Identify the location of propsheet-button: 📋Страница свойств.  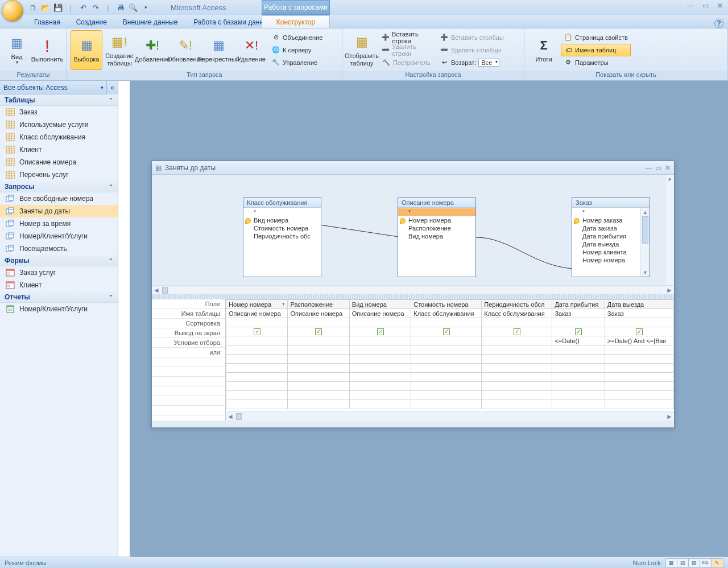
(596, 38).